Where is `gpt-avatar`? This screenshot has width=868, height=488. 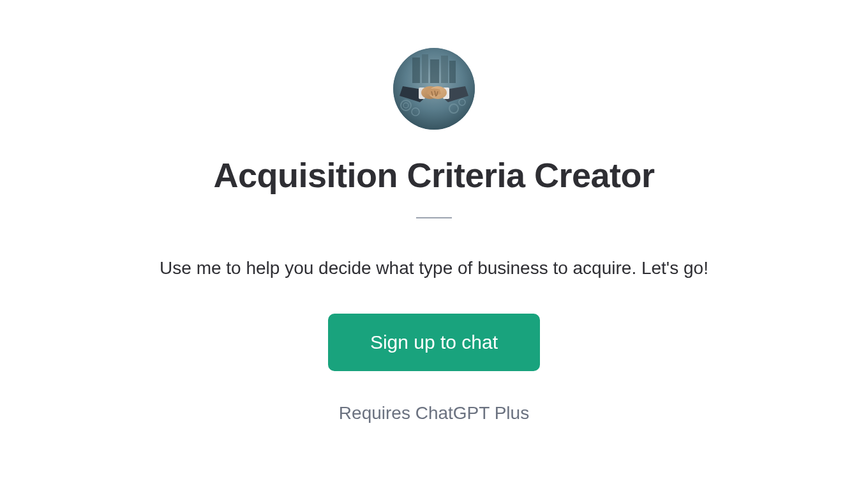 gpt-avatar is located at coordinates (434, 89).